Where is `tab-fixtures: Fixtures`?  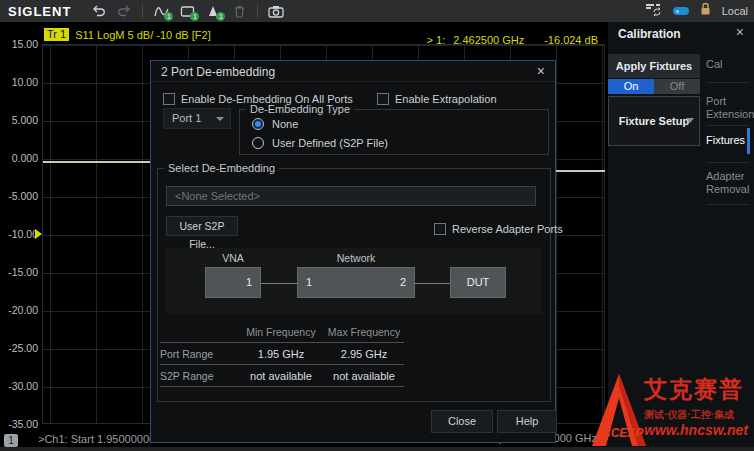 tab-fixtures: Fixtures is located at coordinates (728, 140).